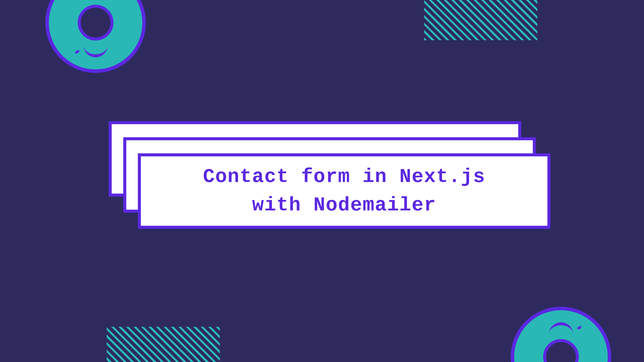 This screenshot has width=644, height=362. What do you see at coordinates (344, 177) in the screenshot?
I see `title-line-1: Contact form in Next.js` at bounding box center [344, 177].